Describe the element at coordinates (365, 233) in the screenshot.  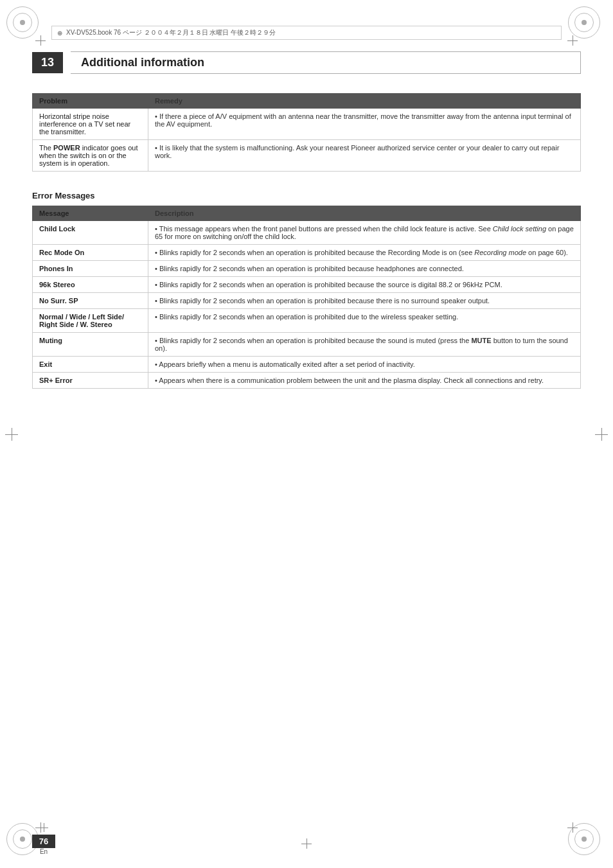
I see `error-desc-1: • This message appears when the front pa…` at that location.